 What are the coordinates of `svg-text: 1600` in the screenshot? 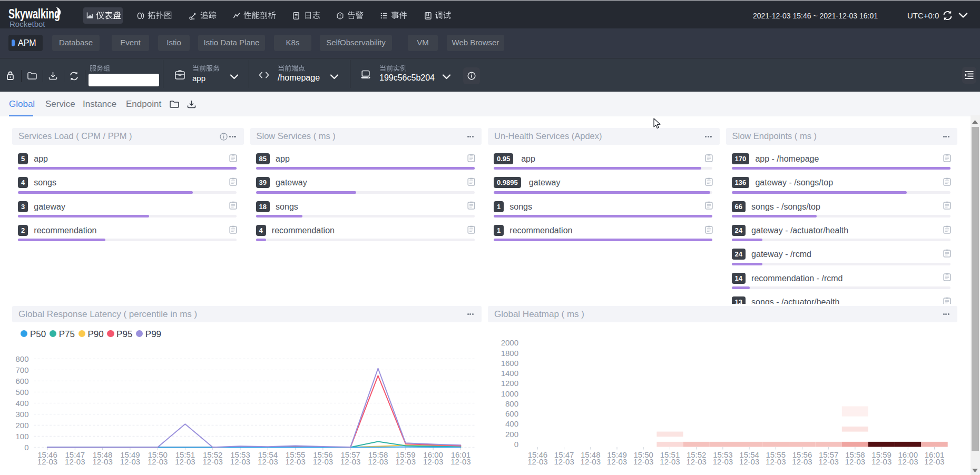 It's located at (510, 363).